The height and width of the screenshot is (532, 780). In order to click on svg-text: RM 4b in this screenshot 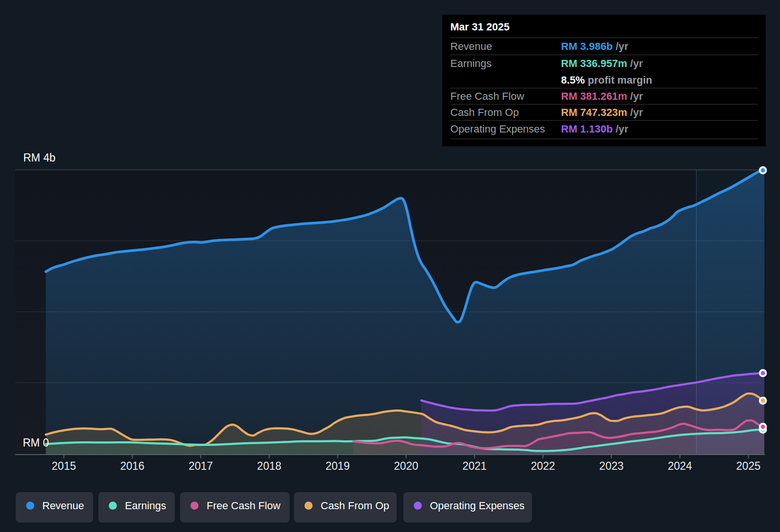, I will do `click(39, 158)`.